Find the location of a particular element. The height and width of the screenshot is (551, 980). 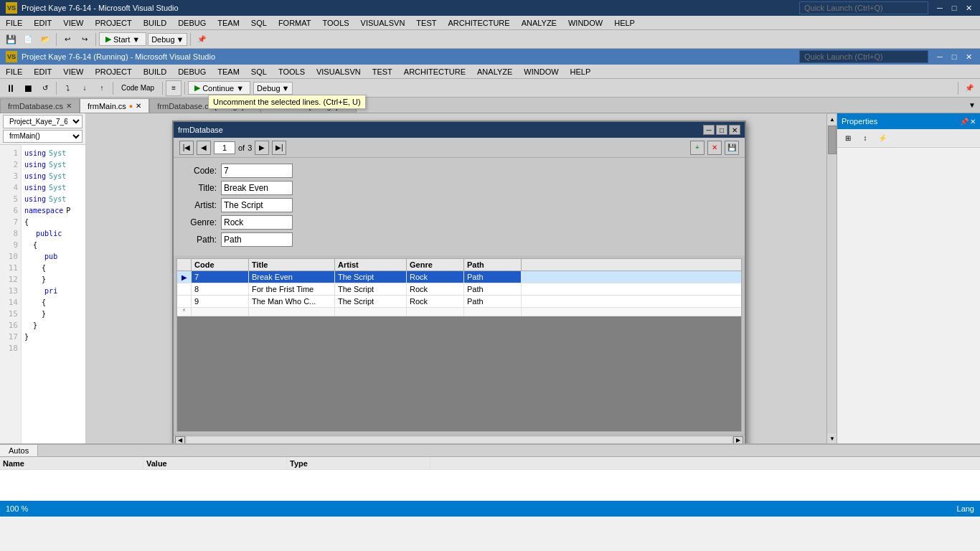

nav-delete-btn: ✕ is located at coordinates (715, 148).